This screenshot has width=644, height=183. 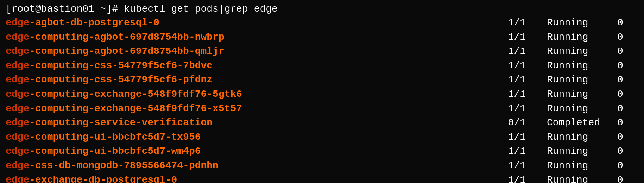 What do you see at coordinates (103, 137) in the screenshot?
I see `pod-name: edge-computing-ui-bbcbfc5d7-tx956` at bounding box center [103, 137].